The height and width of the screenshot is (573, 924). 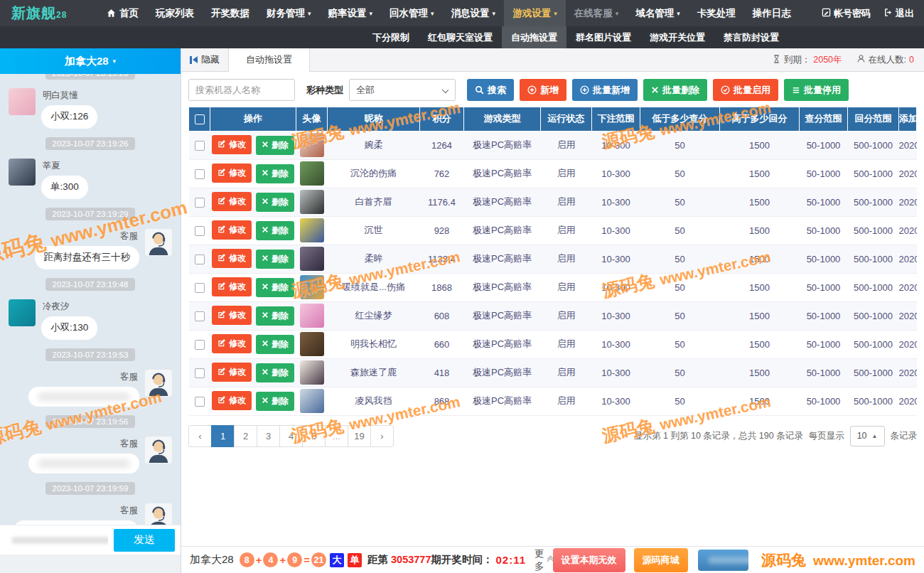 What do you see at coordinates (337, 437) in the screenshot?
I see `page-button: ...` at bounding box center [337, 437].